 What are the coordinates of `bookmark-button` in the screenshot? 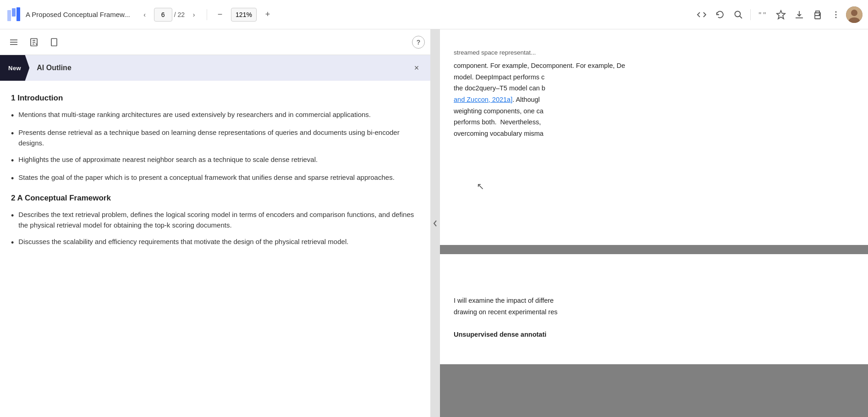 It's located at (781, 15).